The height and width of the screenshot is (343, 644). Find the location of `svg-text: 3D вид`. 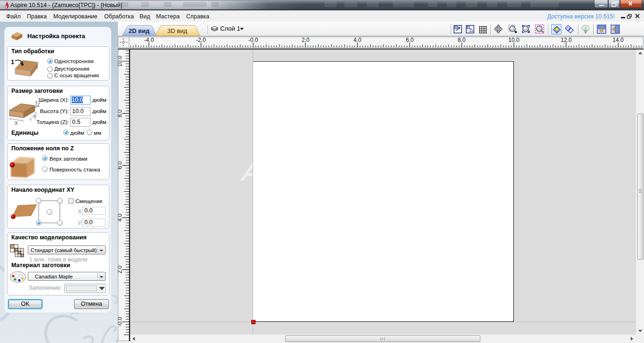

svg-text: 3D вид is located at coordinates (177, 31).